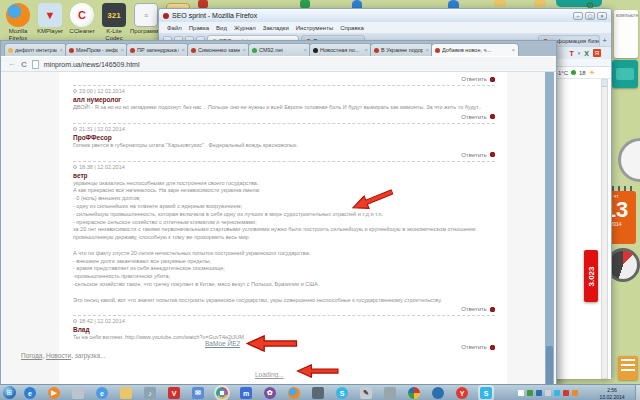  I want to click on comment-timestamp: 23:00 | 12.02.2014, so click(284, 91).